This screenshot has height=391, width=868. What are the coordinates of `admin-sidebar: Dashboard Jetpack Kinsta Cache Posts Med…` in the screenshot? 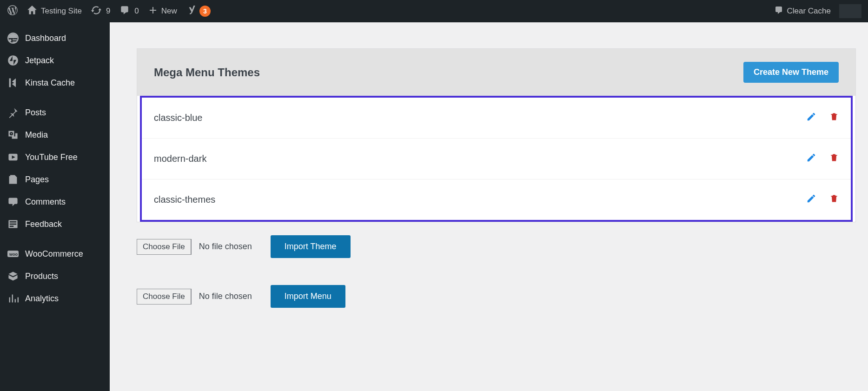 It's located at (55, 206).